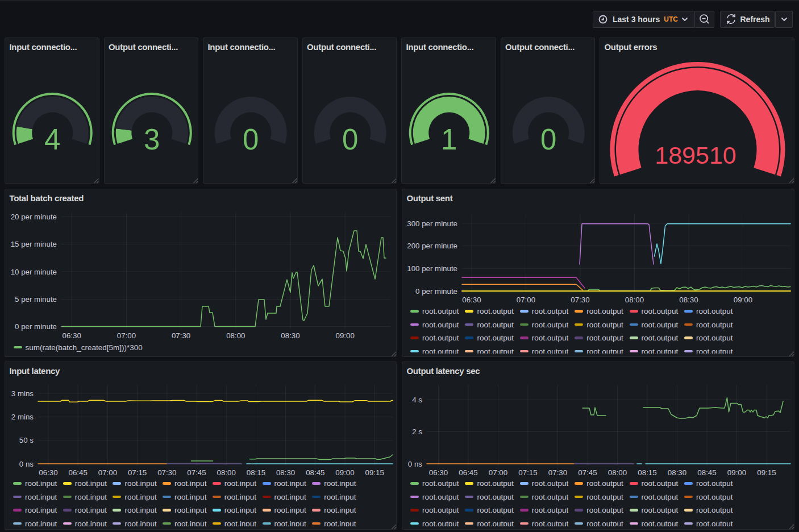  Describe the element at coordinates (696, 155) in the screenshot. I see `svg-text: 189510` at that location.